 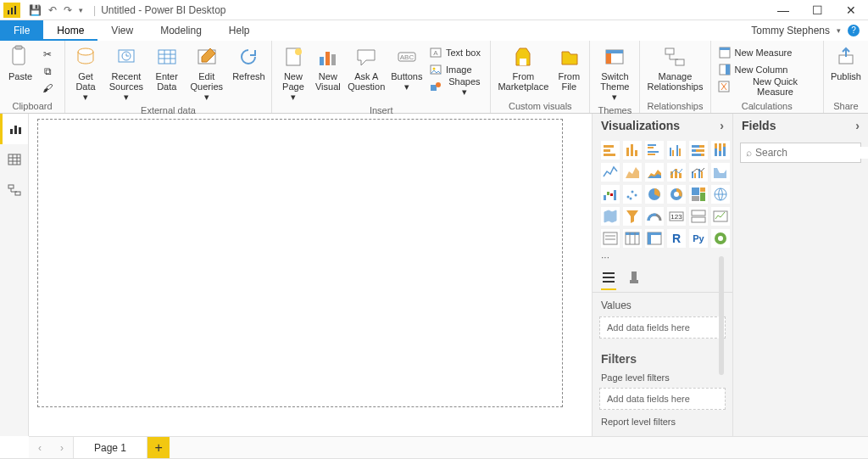 What do you see at coordinates (654, 150) in the screenshot?
I see `clustered-bar-icon` at bounding box center [654, 150].